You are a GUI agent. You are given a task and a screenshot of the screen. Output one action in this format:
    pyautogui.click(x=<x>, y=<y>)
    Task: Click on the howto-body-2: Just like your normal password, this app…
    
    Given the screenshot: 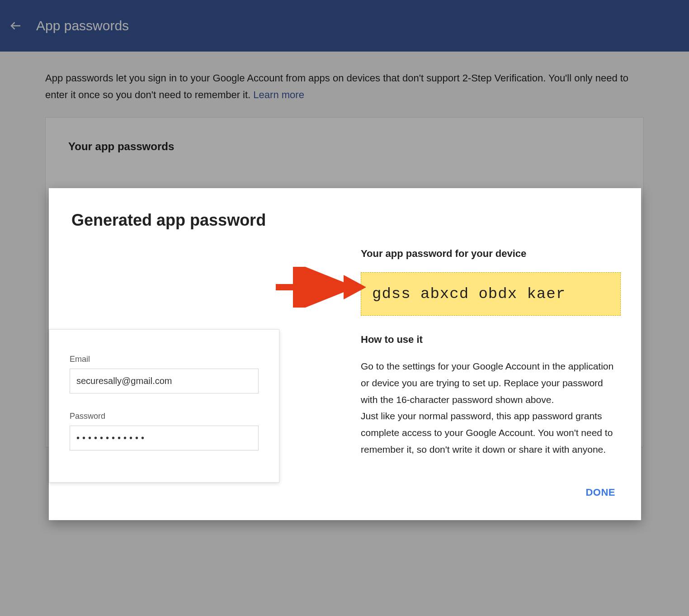 What is the action you would take?
    pyautogui.click(x=491, y=433)
    